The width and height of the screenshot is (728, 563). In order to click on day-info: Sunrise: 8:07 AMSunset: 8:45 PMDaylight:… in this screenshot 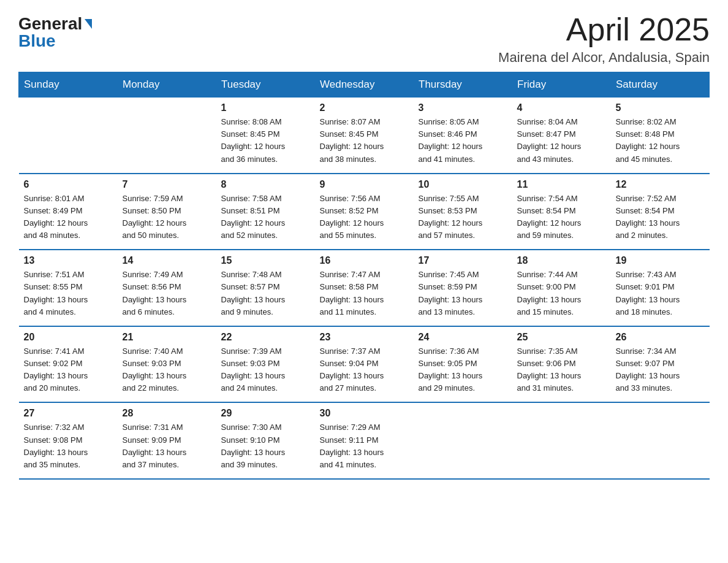, I will do `click(364, 141)`.